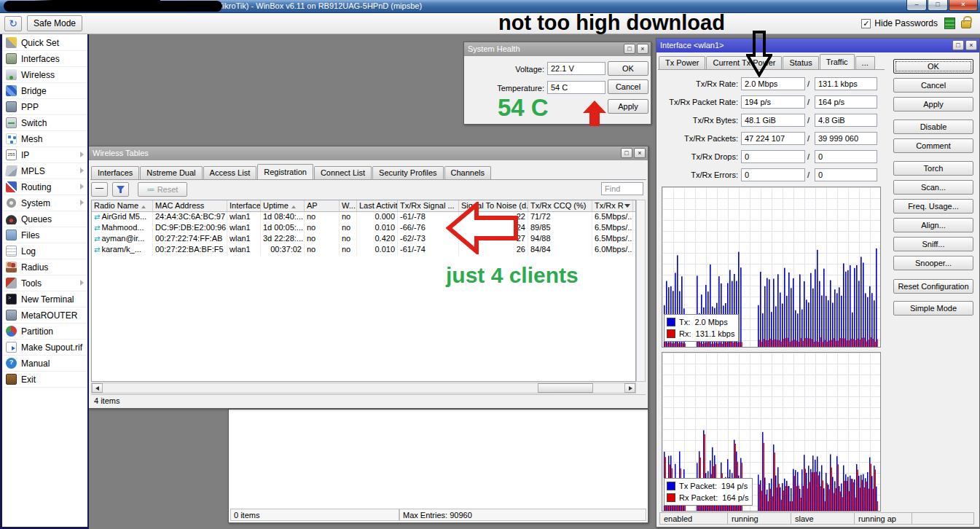 The width and height of the screenshot is (980, 529). Describe the element at coordinates (342, 173) in the screenshot. I see `tab-connect-list: Connect List` at that location.